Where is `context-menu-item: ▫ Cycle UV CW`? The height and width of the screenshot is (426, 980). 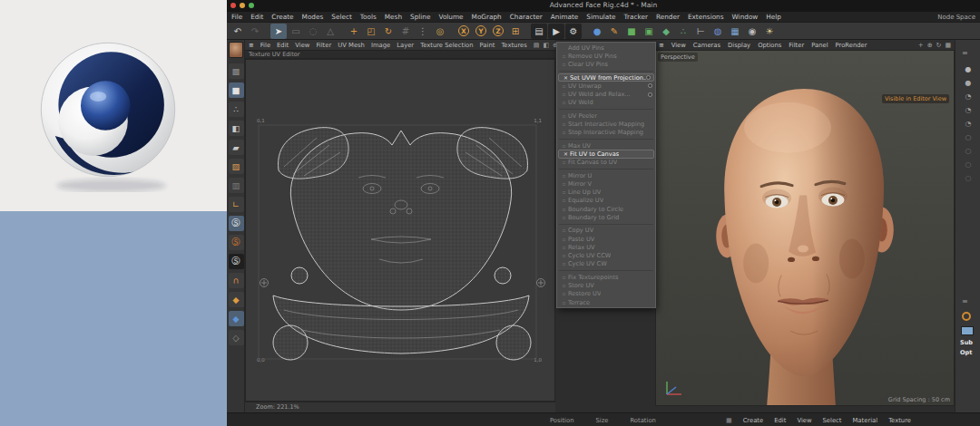
context-menu-item: ▫ Cycle UV CW is located at coordinates (606, 265).